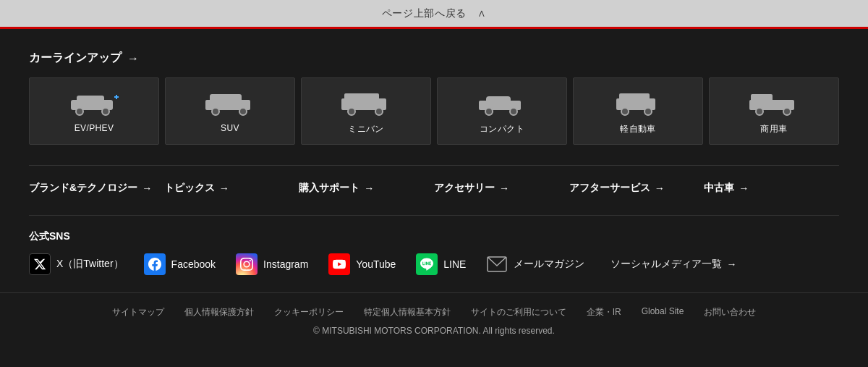 Image resolution: width=868 pixels, height=367 pixels. I want to click on bottom-link-sitemap: サイトマップ, so click(138, 313).